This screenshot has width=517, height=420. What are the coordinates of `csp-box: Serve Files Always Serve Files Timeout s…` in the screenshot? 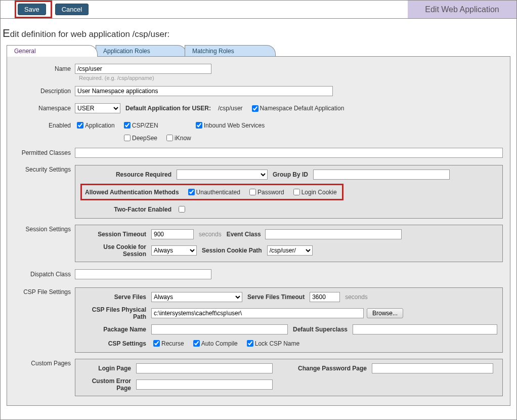 It's located at (289, 320).